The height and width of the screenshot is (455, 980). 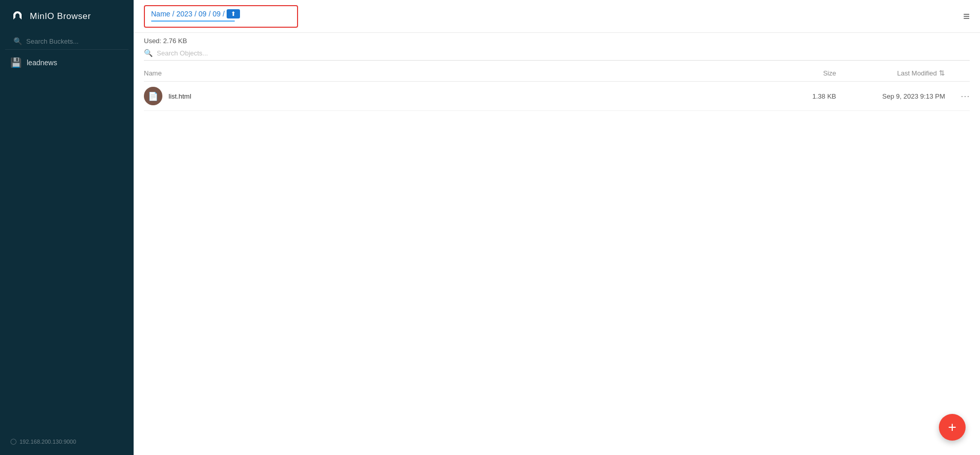 What do you see at coordinates (67, 63) in the screenshot?
I see `sidebar-item-leadnews: 💾 leadnews` at bounding box center [67, 63].